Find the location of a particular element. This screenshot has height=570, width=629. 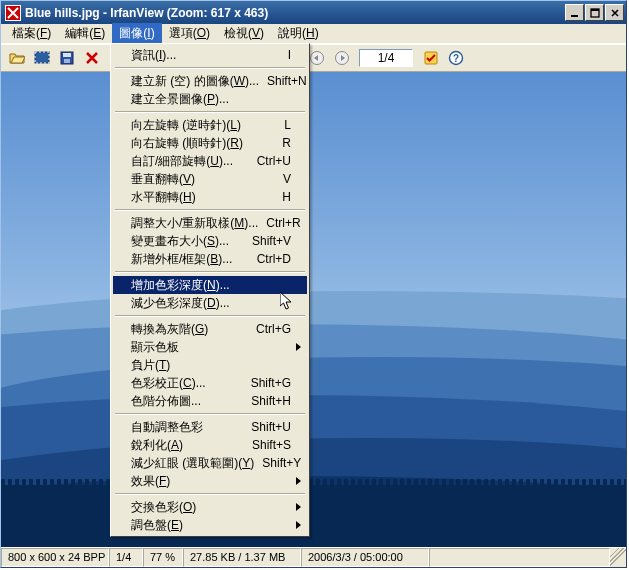

menu-item-shortcut: I is located at coordinates (290, 55).